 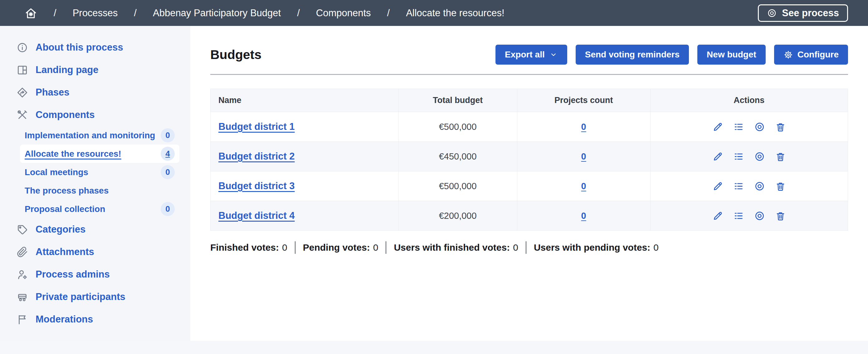 What do you see at coordinates (64, 320) in the screenshot?
I see `sidebar-item-label: Moderations` at bounding box center [64, 320].